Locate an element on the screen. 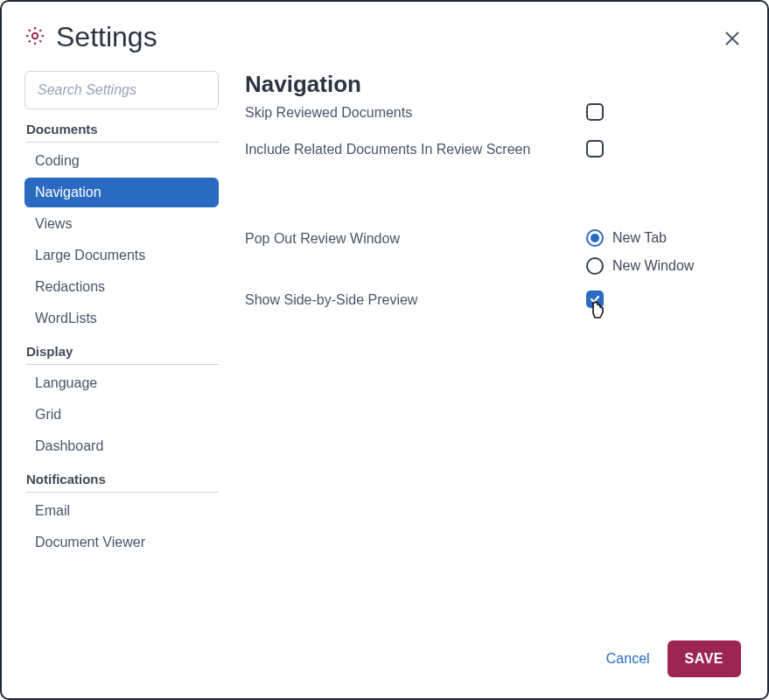 This screenshot has height=700, width=769. sidebar-item-navigation: Navigation is located at coordinates (122, 192).